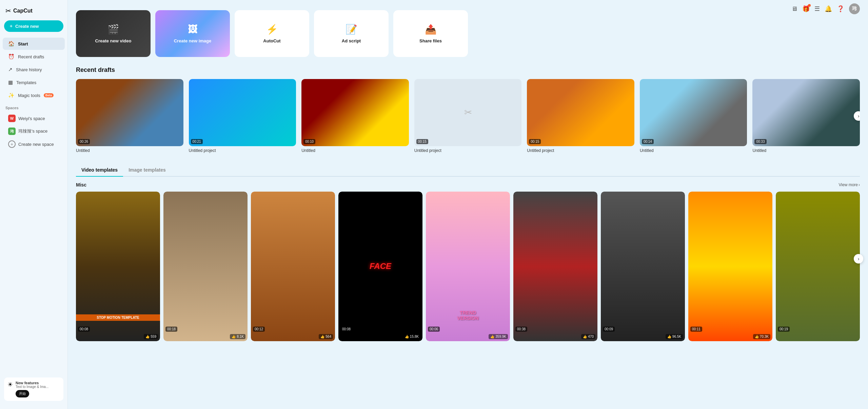 The width and height of the screenshot is (868, 409). I want to click on template-card-1: STOP MOTION TEMPLATE 00:08 👍 559, so click(118, 267).